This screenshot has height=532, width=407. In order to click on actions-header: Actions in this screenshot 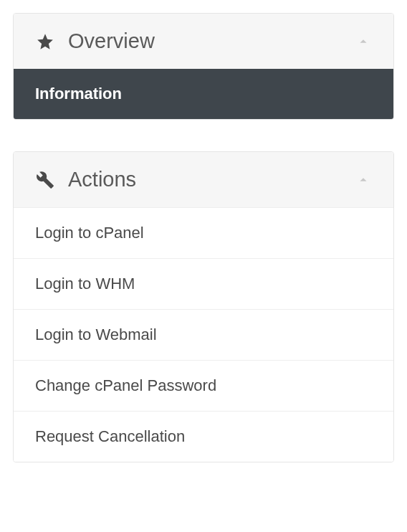, I will do `click(204, 179)`.